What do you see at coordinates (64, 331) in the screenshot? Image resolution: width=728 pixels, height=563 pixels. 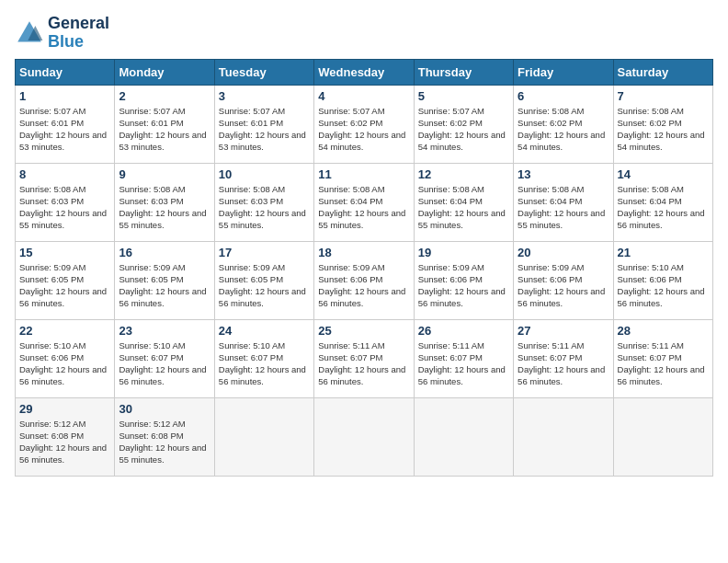 I see `day-number-22: 22` at bounding box center [64, 331].